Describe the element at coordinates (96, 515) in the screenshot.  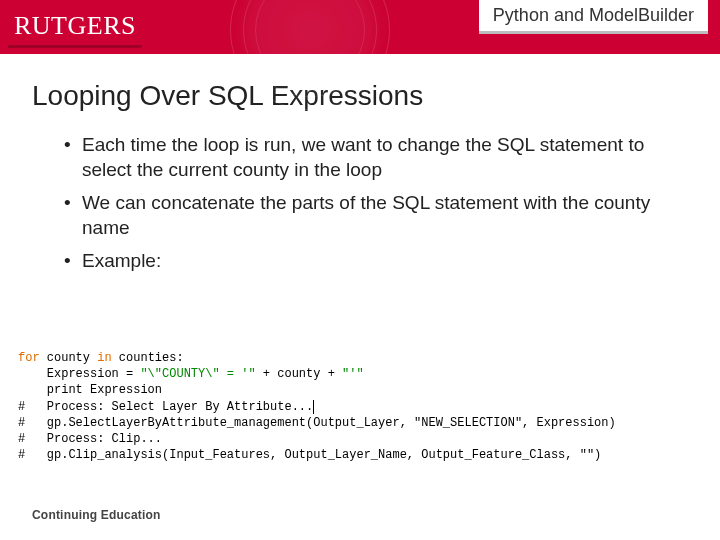
I see `footer-text: Continuing Education` at that location.